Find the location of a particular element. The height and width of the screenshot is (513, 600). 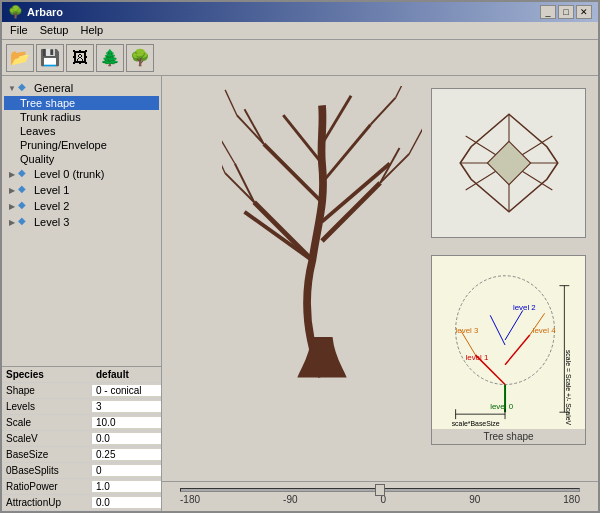

expand-icon-level3: ▶ is located at coordinates (12, 222).